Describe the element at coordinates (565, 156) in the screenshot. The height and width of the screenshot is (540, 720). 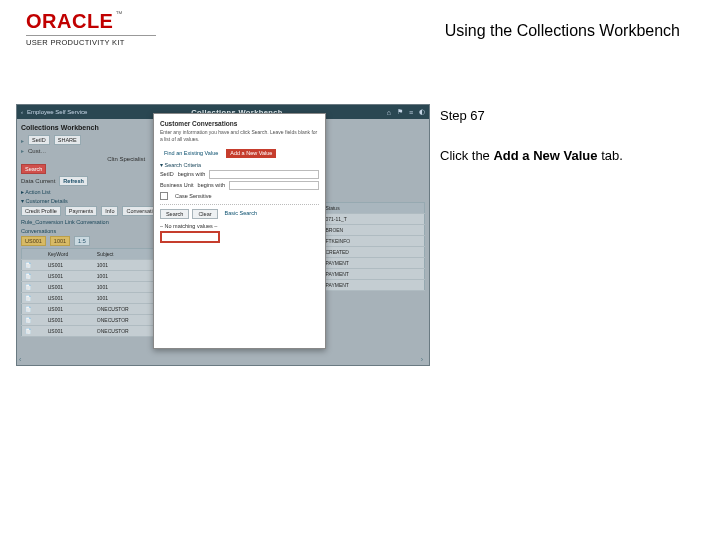
I see `instruction-text: Click the Add a New Value tab.` at that location.